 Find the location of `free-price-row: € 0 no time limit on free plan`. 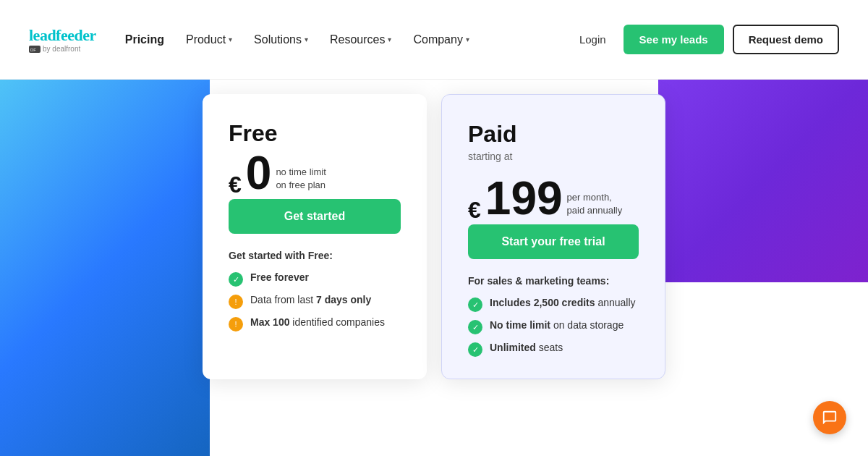

free-price-row: € 0 no time limit on free plan is located at coordinates (315, 173).